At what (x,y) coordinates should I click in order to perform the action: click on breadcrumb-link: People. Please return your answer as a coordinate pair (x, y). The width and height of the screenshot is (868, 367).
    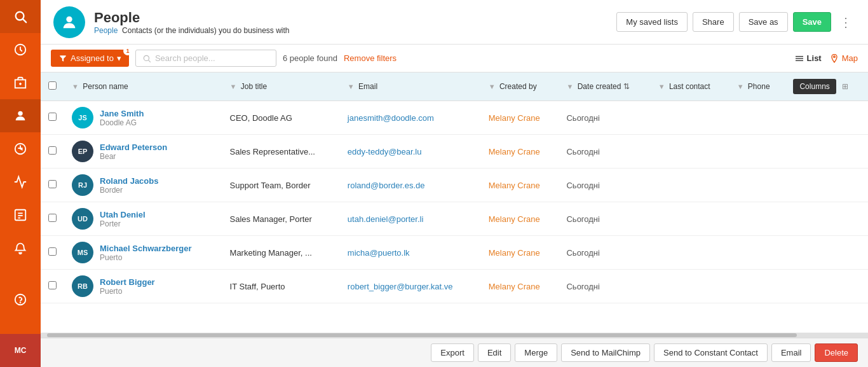
    Looking at the image, I should click on (105, 31).